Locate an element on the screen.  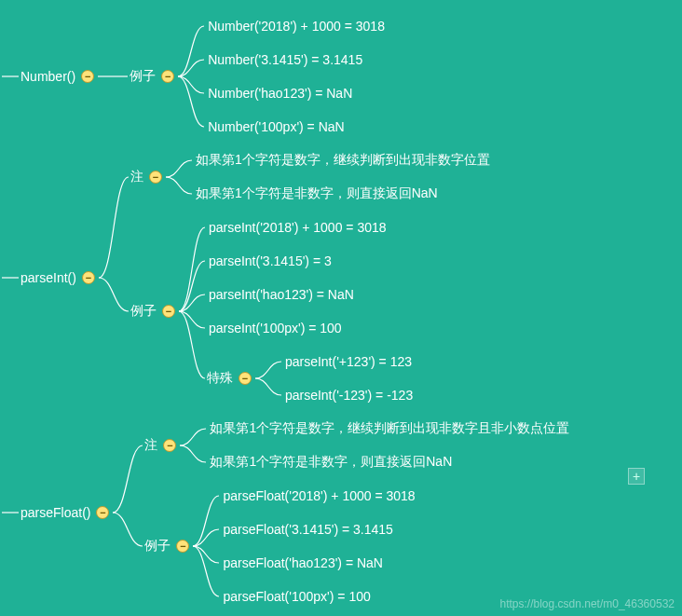
leaf-text: Number('hao123') = NaN is located at coordinates (280, 93).